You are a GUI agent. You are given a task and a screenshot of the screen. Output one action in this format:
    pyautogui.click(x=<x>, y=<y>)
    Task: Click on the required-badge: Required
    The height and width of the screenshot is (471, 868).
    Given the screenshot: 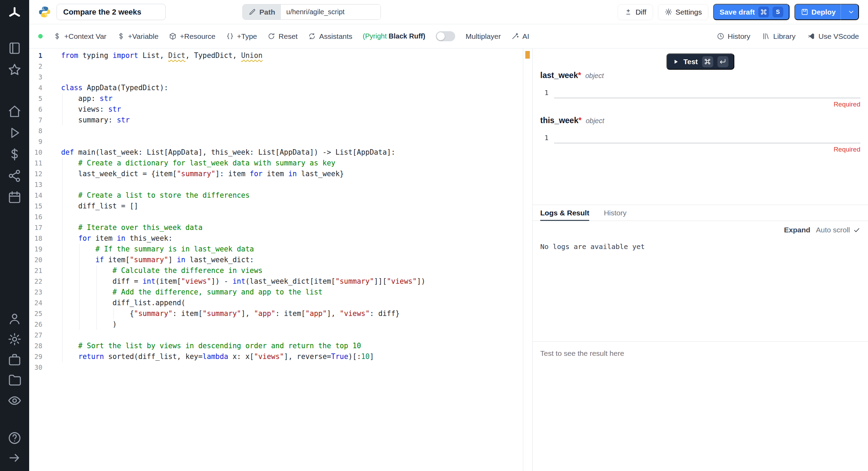 What is the action you would take?
    pyautogui.click(x=700, y=149)
    